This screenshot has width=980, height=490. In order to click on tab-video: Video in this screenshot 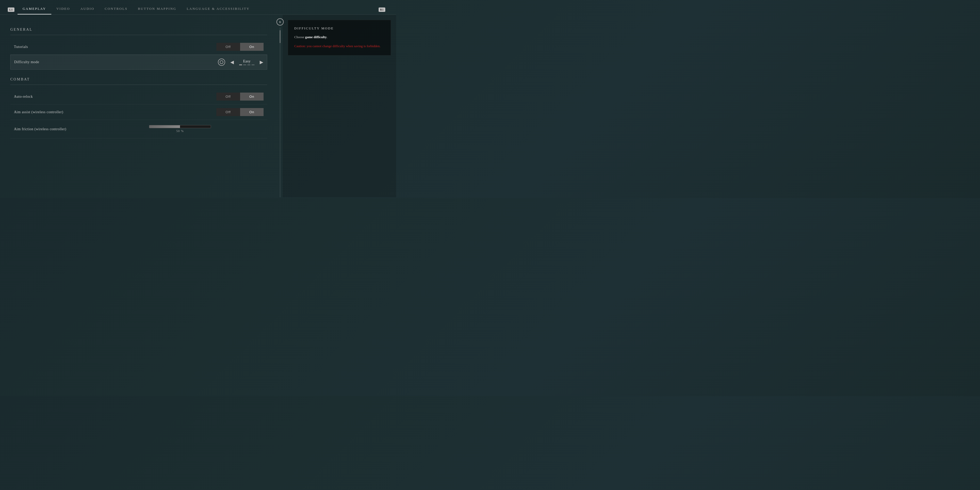, I will do `click(63, 10)`.